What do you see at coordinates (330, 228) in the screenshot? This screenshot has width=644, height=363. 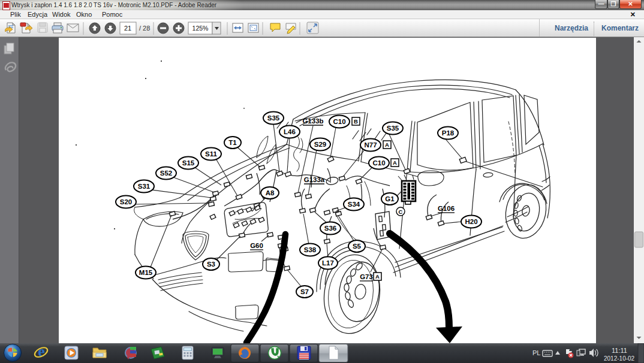 I see `svg-text: S36` at bounding box center [330, 228].